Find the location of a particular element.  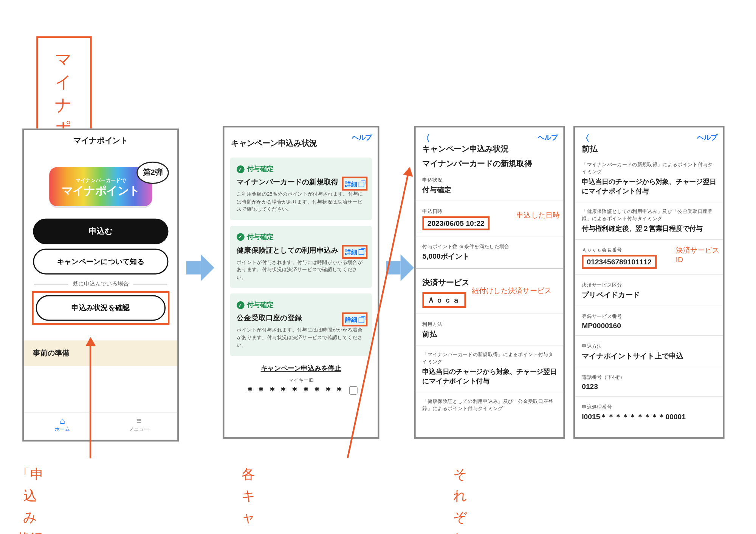

label-proc: 申込処理番号 is located at coordinates (649, 405).